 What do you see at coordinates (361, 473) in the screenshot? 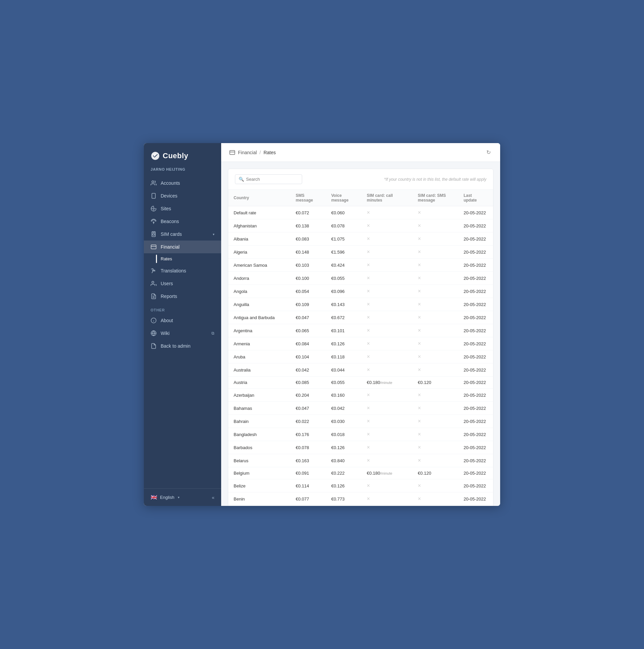
I see `table-row: Belgium€0.091€0.222€0.180/minute€0.12020…` at bounding box center [361, 473].